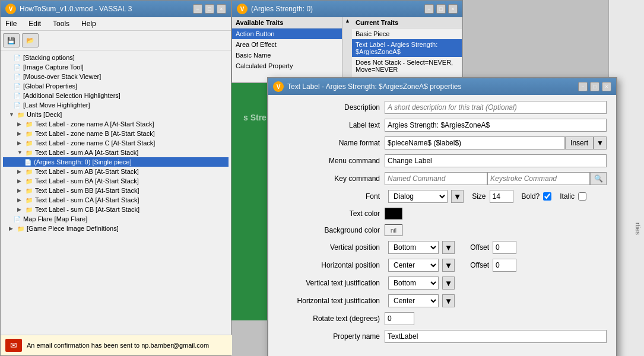  What do you see at coordinates (496, 161) in the screenshot?
I see `menu-command-input` at bounding box center [496, 161].